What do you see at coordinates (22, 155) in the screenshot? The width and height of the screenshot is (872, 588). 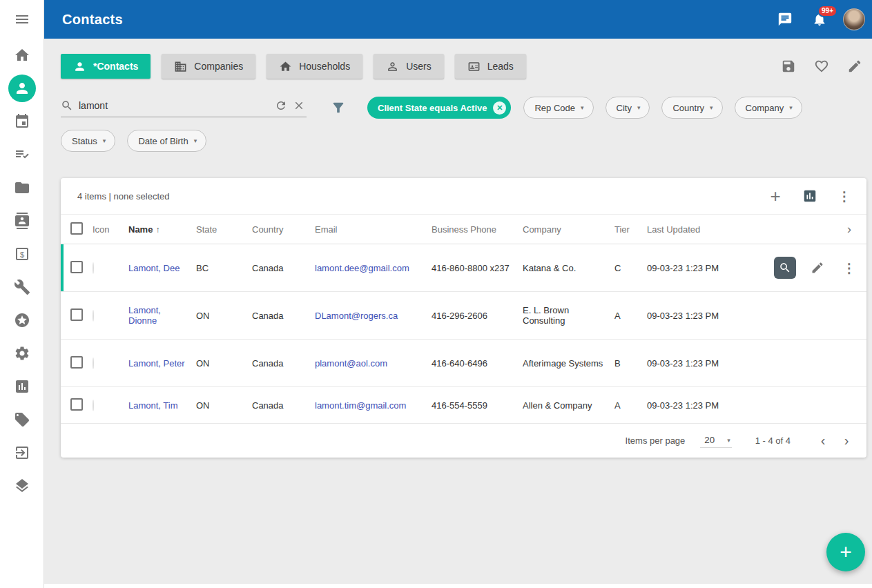 I see `sidebar-item-tasks` at bounding box center [22, 155].